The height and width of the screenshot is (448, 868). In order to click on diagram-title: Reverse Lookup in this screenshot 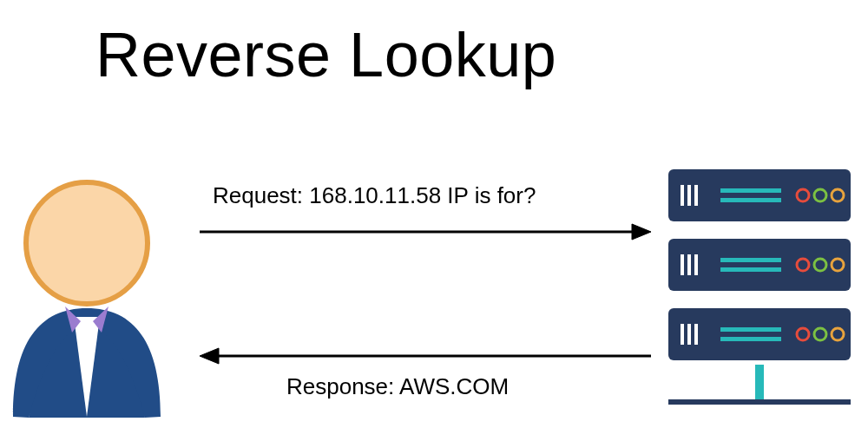, I will do `click(326, 55)`.